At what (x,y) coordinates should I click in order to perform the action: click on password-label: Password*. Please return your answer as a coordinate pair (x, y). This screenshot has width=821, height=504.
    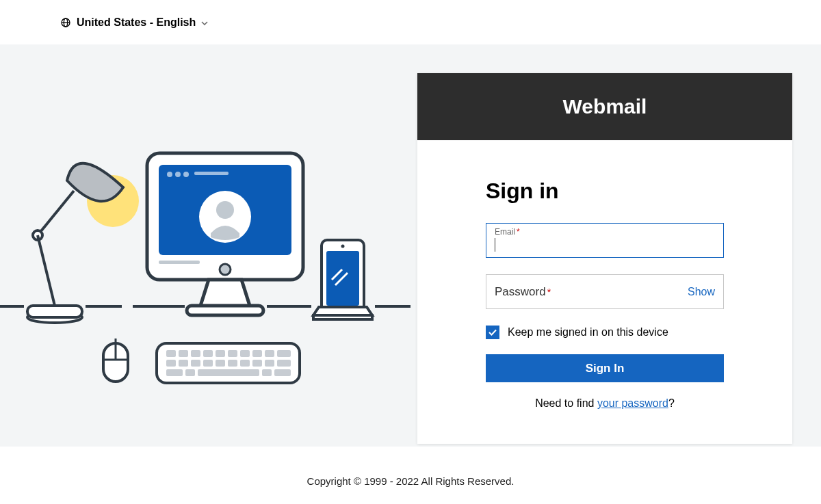
    Looking at the image, I should click on (591, 292).